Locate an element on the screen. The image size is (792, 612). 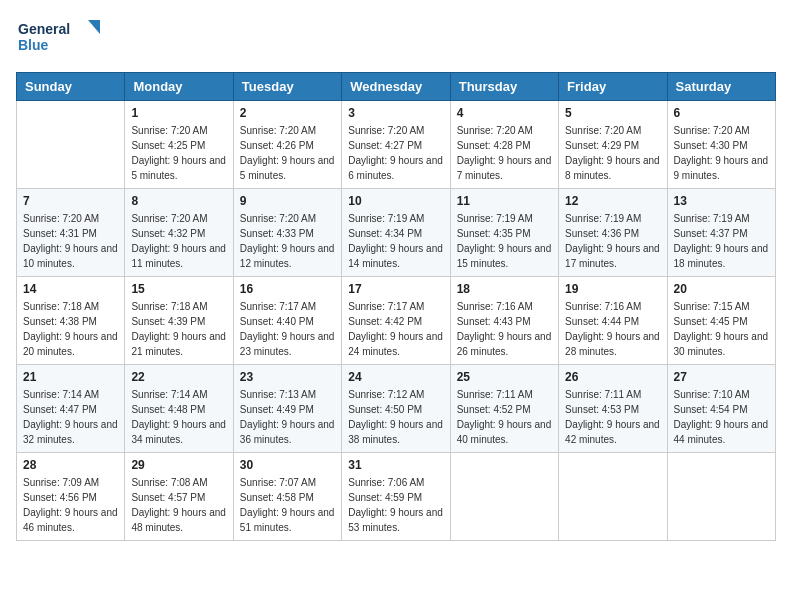
day-number: 28 is located at coordinates (70, 465).